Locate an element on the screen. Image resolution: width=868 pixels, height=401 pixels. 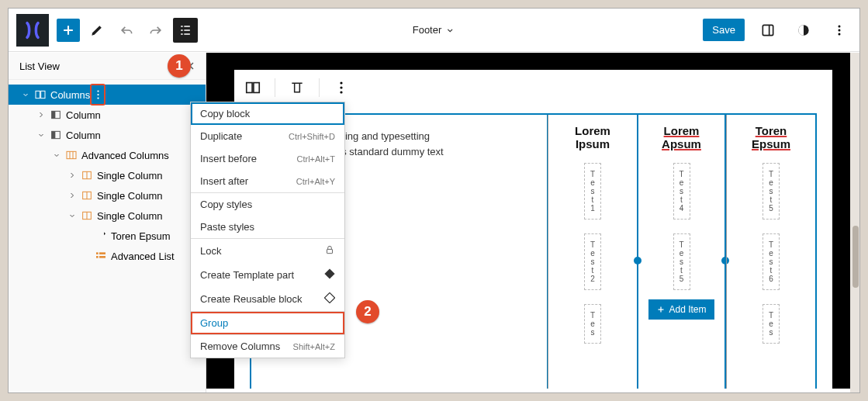
tree-single-1: Single Column is located at coordinates (107, 175).